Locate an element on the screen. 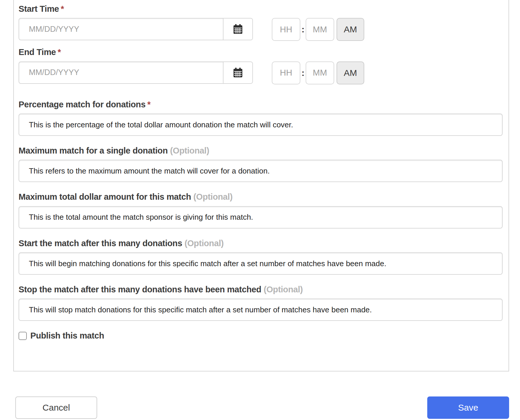 This screenshot has width=520, height=420. start-date-input is located at coordinates (121, 29).